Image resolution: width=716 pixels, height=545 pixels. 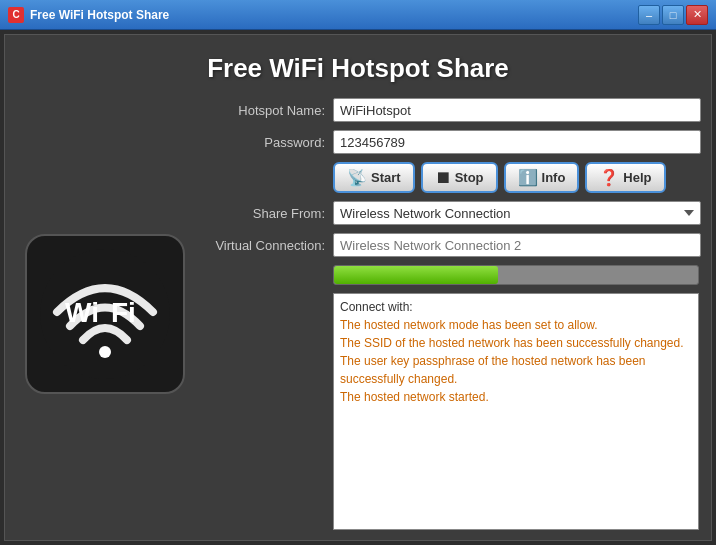 What do you see at coordinates (265, 142) in the screenshot?
I see `password-label: Password:` at bounding box center [265, 142].